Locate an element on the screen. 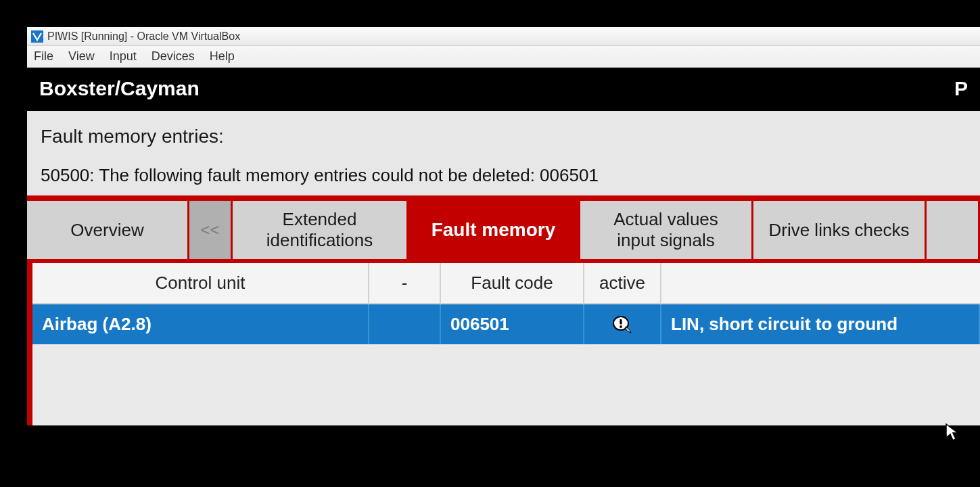 The height and width of the screenshot is (487, 980). tab-label: Extended identifications is located at coordinates (319, 230).